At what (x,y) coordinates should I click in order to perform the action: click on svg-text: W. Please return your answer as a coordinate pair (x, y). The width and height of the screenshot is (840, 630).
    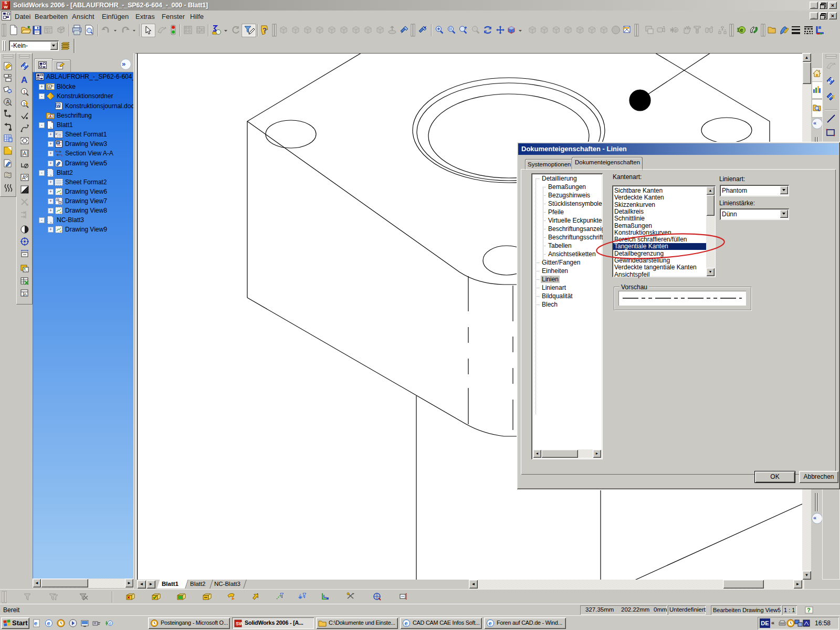
    Looking at the image, I should click on (59, 106).